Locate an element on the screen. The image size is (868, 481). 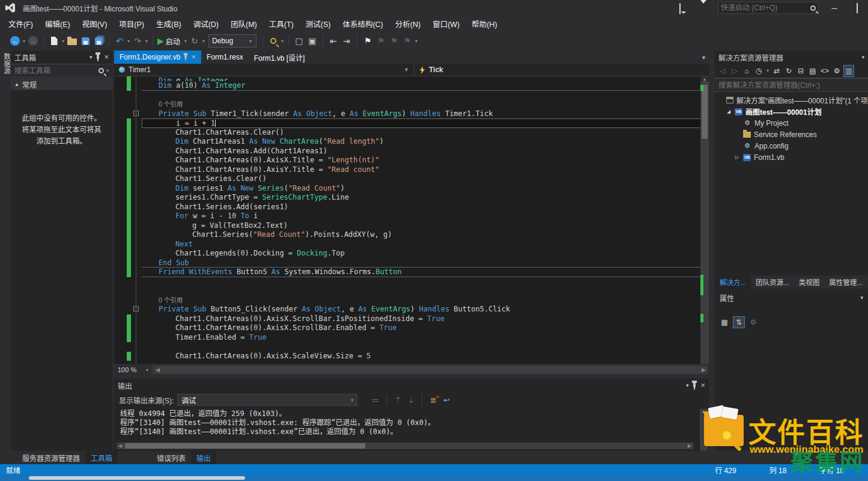
code-line: Chart1.ChartAreas(0).AxisY.Title = "Read… is located at coordinates (411, 170).